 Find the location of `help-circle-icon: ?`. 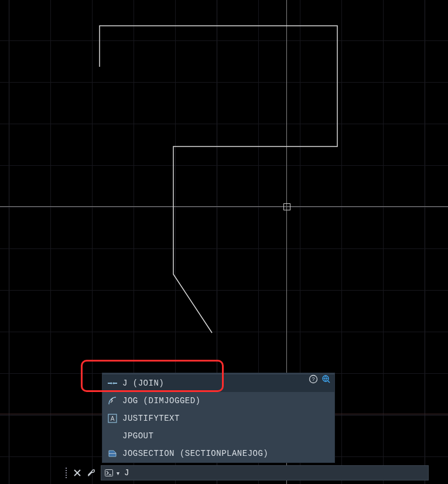

help-circle-icon: ? is located at coordinates (313, 380).